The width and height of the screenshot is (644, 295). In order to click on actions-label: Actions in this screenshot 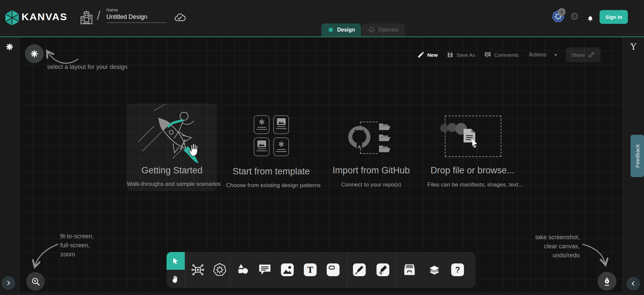, I will do `click(537, 55)`.